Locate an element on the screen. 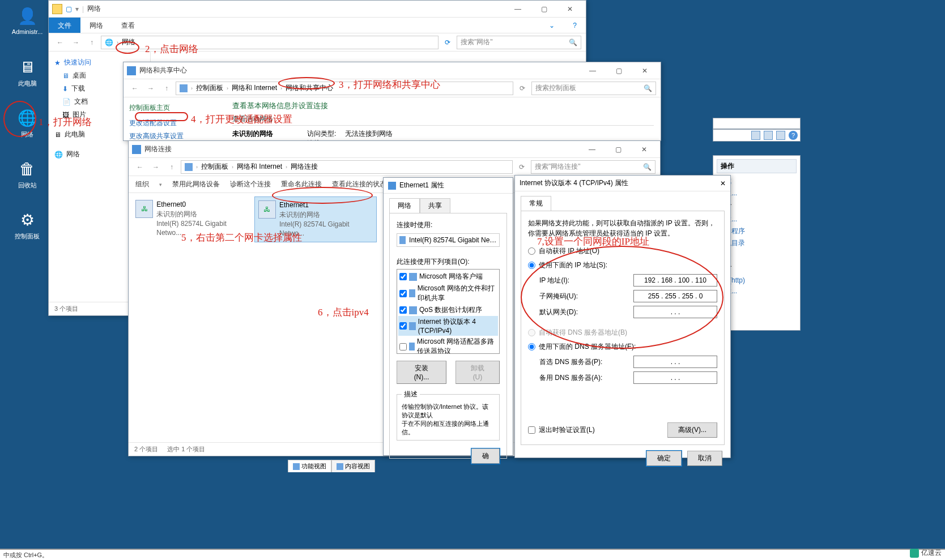 This screenshot has width=945, height=560. search-input: 搜索"网络"🔍 is located at coordinates (519, 42).